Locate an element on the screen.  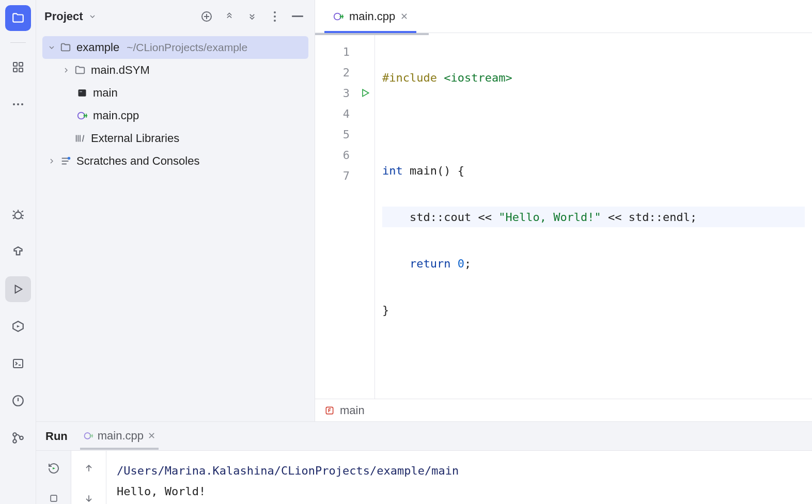
scratches-icon is located at coordinates (66, 161).